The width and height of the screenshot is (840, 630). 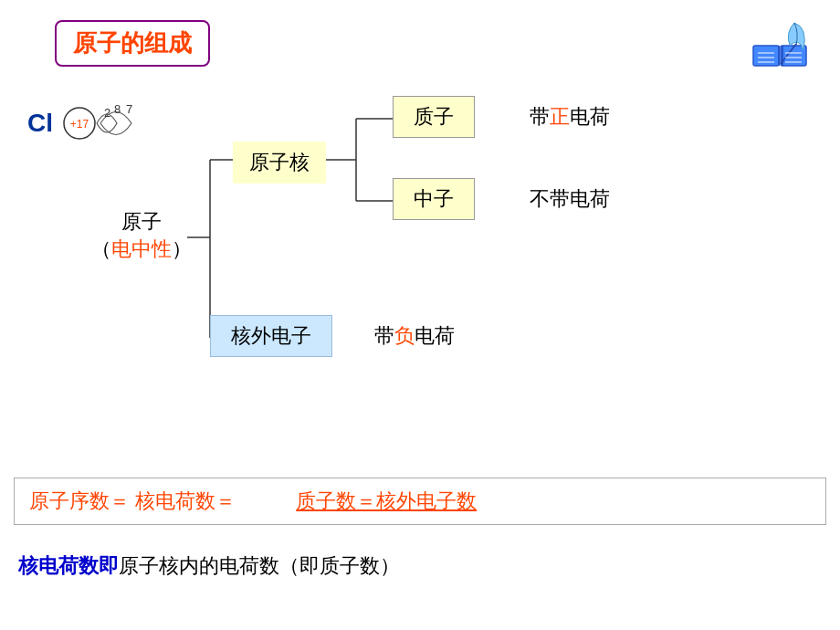 What do you see at coordinates (80, 124) in the screenshot?
I see `svg-text: +17` at bounding box center [80, 124].